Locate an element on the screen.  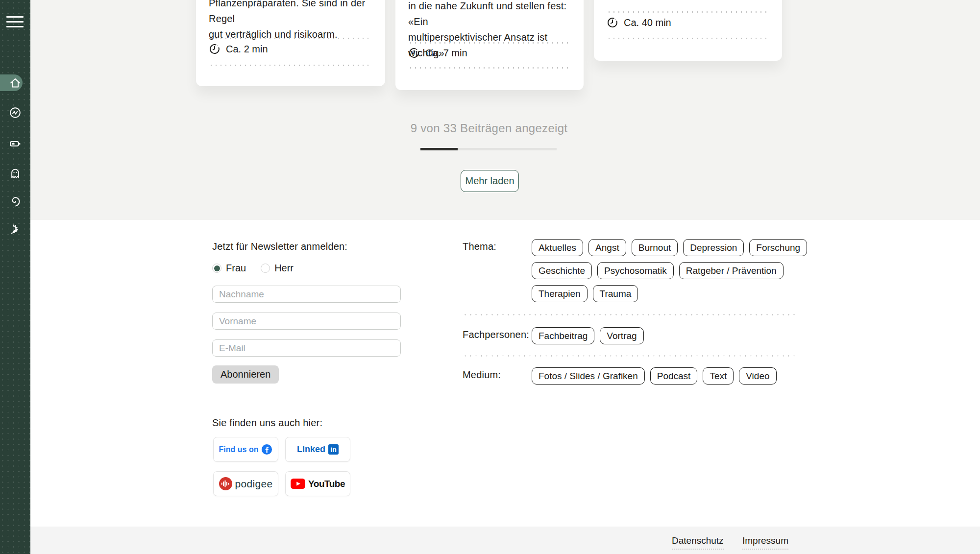
filter-tag: Aktuelles is located at coordinates (558, 248).